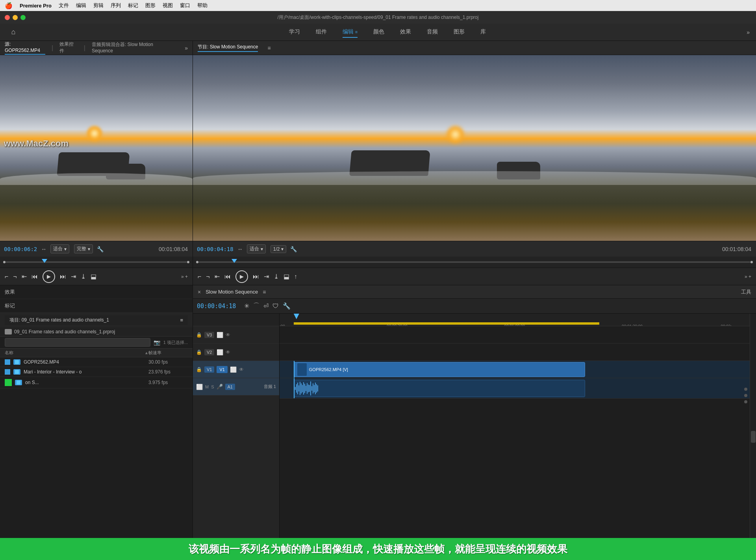 This screenshot has height=560, width=756. What do you see at coordinates (439, 370) in the screenshot?
I see `video-clip: GOPR2562.MP4 [V]` at bounding box center [439, 370].